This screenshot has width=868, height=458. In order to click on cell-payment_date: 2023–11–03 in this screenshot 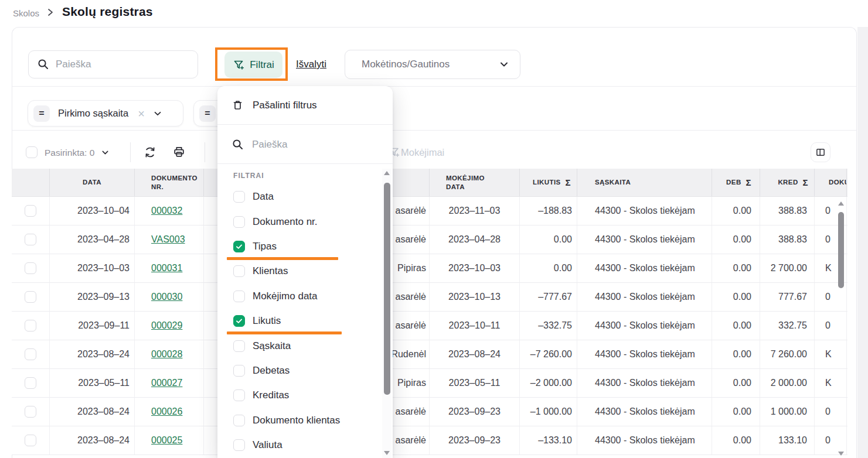, I will do `click(475, 211)`.